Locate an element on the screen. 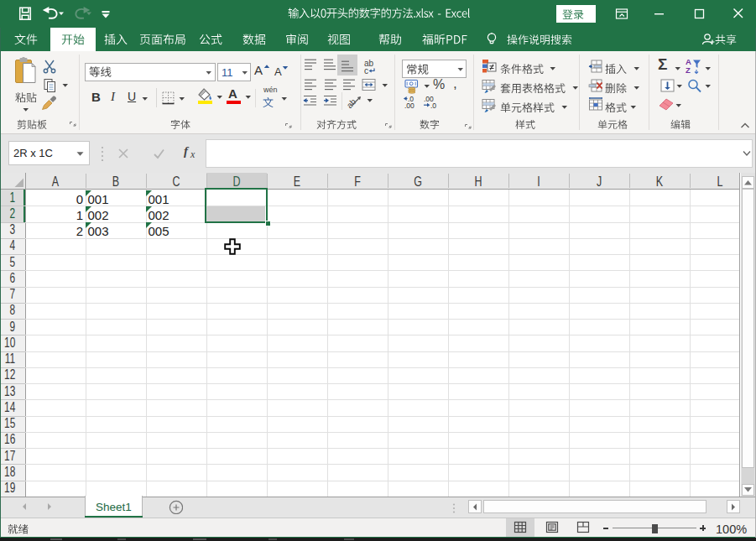 The height and width of the screenshot is (541, 756). svg-text: Z is located at coordinates (688, 70).